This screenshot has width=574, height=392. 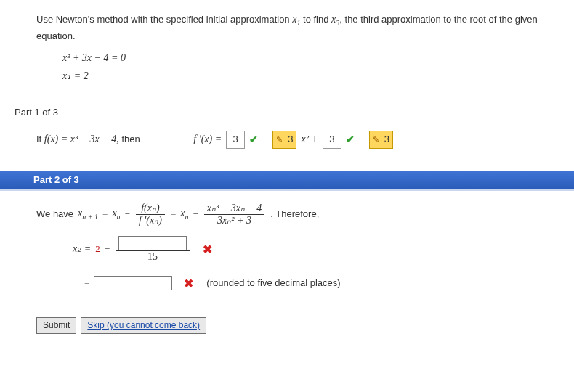 What do you see at coordinates (133, 283) in the screenshot?
I see `x2-result-input` at bounding box center [133, 283].